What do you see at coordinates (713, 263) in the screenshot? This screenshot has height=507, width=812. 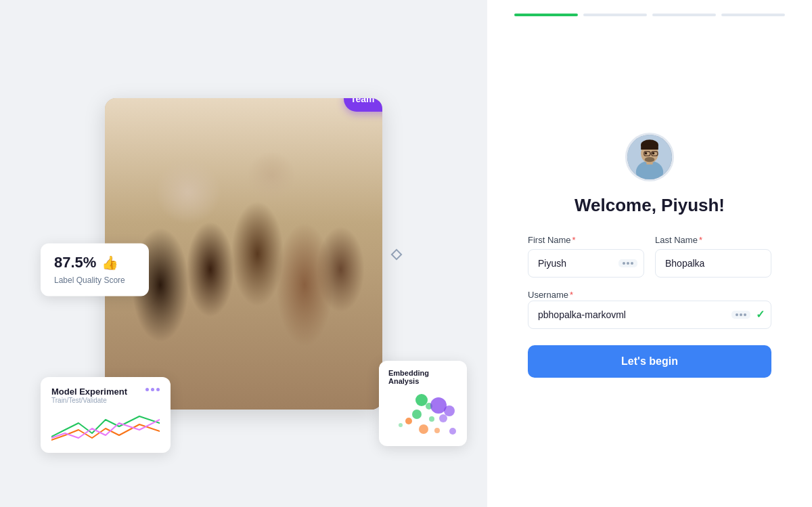 I see `last-name-input` at bounding box center [713, 263].